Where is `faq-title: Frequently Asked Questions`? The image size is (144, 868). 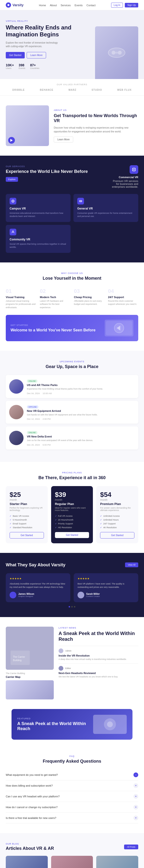 faq-title: Frequently Asked Questions is located at coordinates (72, 762).